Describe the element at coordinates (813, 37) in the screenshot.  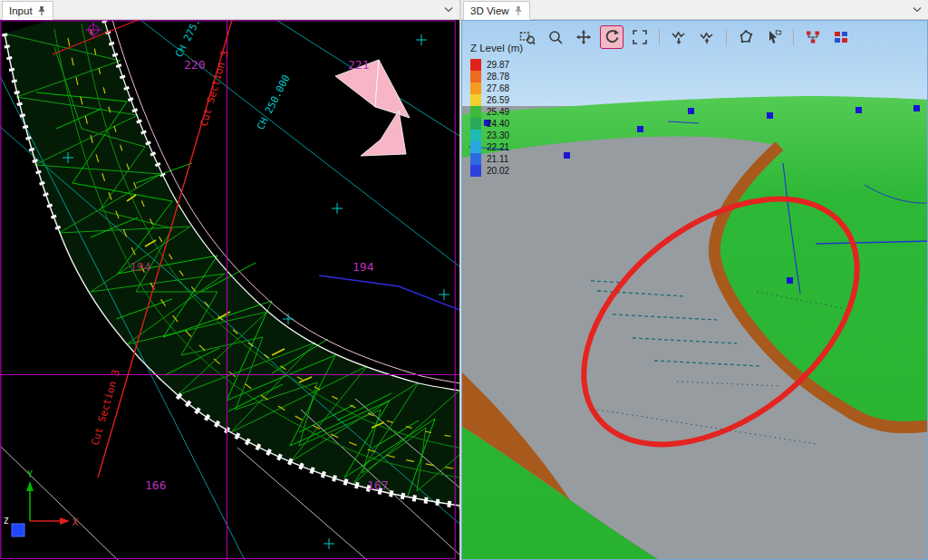
I see `link-sections-icon` at that location.